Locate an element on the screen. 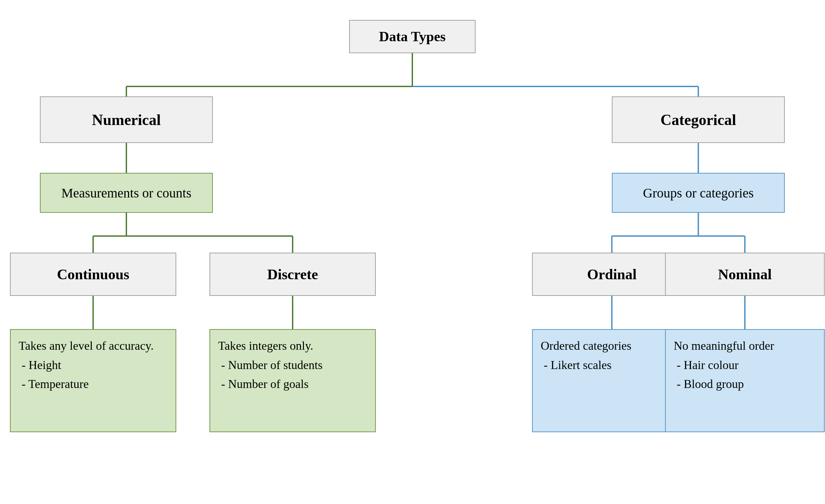 The height and width of the screenshot is (504, 825). groups-label: Groups or categories is located at coordinates (698, 193).